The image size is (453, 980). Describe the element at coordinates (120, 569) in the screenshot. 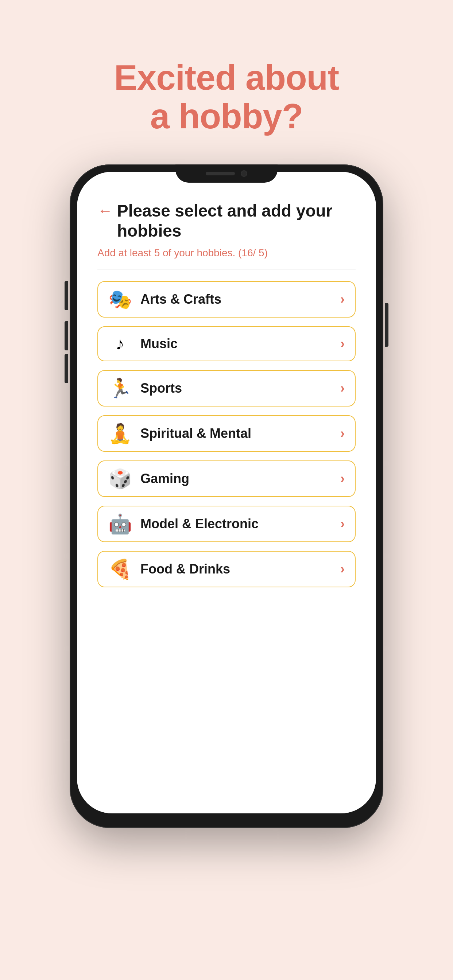

I see `hobby-emoji-food: 🍕` at that location.